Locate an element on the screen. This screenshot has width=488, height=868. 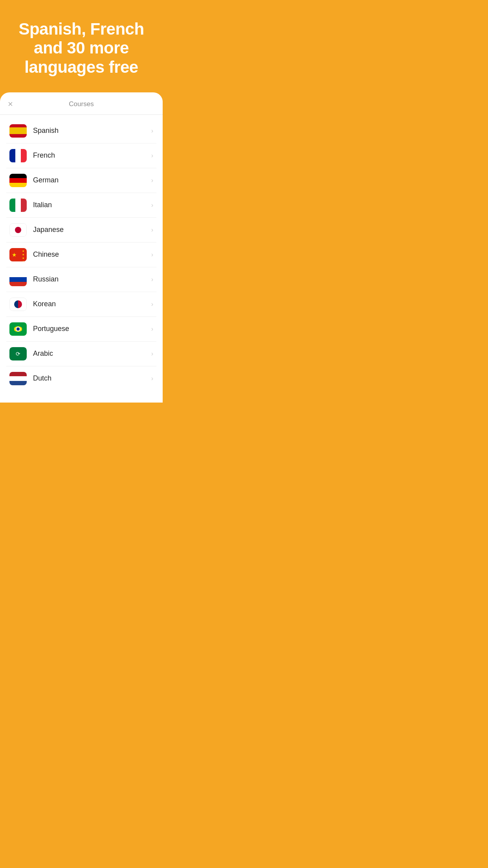
language-item-dutch: Dutch › is located at coordinates (81, 379).